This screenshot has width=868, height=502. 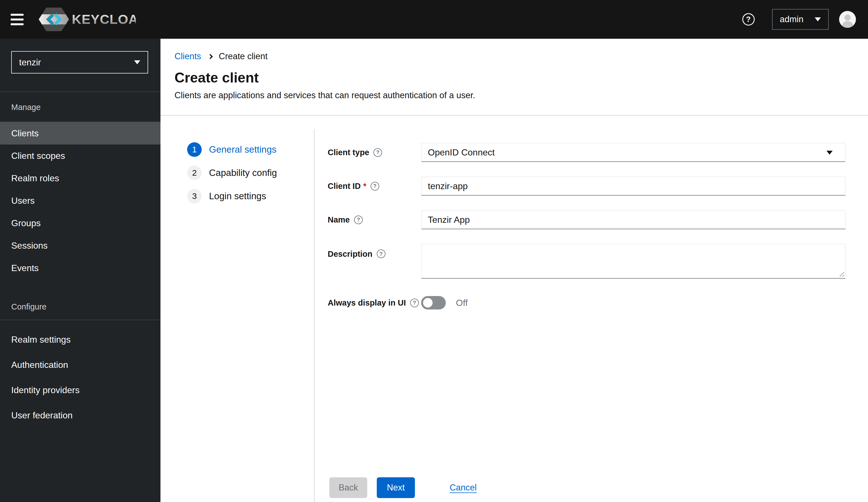 What do you see at coordinates (374, 220) in the screenshot?
I see `name-label: Name ?` at bounding box center [374, 220].